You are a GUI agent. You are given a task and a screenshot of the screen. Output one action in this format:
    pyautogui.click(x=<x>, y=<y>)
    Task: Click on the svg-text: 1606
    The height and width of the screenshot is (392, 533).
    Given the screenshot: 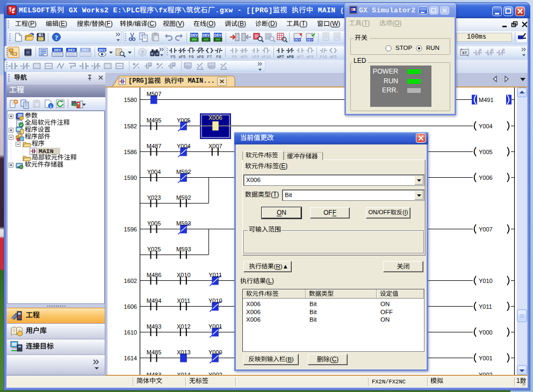 What is the action you would take?
    pyautogui.click(x=131, y=307)
    